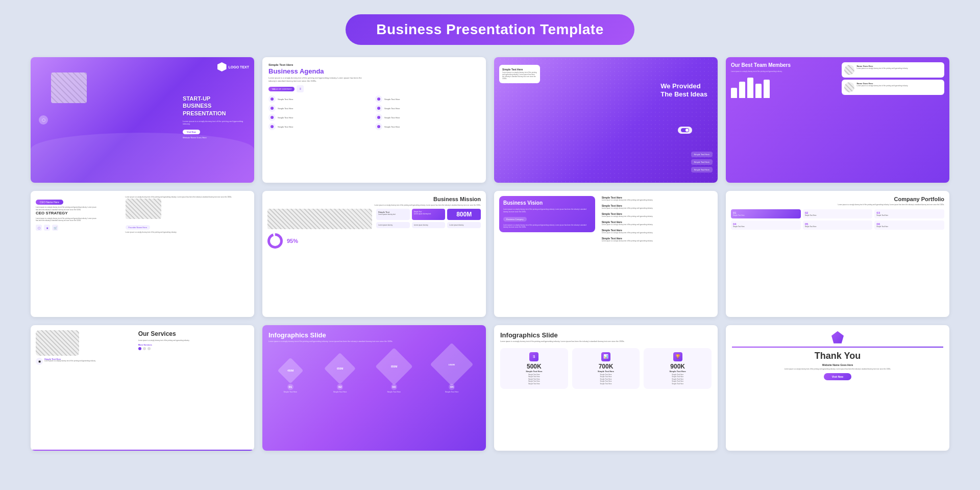 Image resolution: width=980 pixels, height=490 pixels. Describe the element at coordinates (374, 254) in the screenshot. I see `slide-mission: Business Mission Lorem ipsum is a simply…` at that location.